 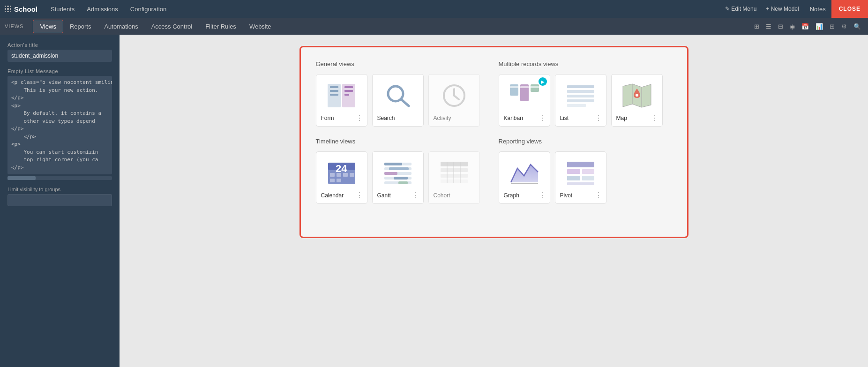 I want to click on calendar-label: Calendar, so click(x=333, y=195).